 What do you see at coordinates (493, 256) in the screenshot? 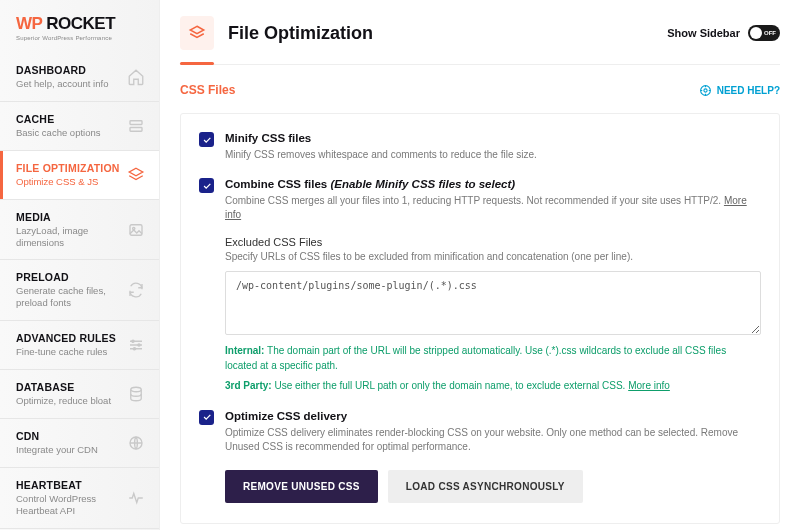
I see `excluded-desc: Specify URLs of CSS files to be excluded…` at bounding box center [493, 256].